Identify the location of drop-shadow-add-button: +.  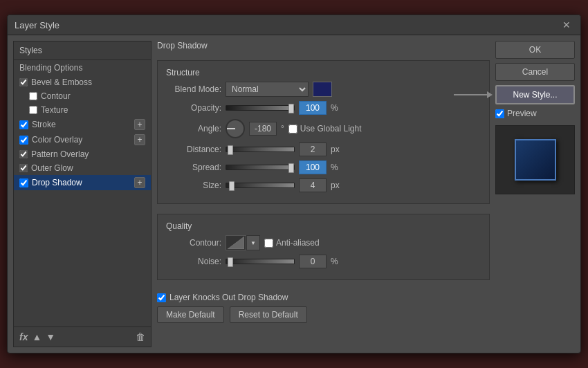
(140, 183).